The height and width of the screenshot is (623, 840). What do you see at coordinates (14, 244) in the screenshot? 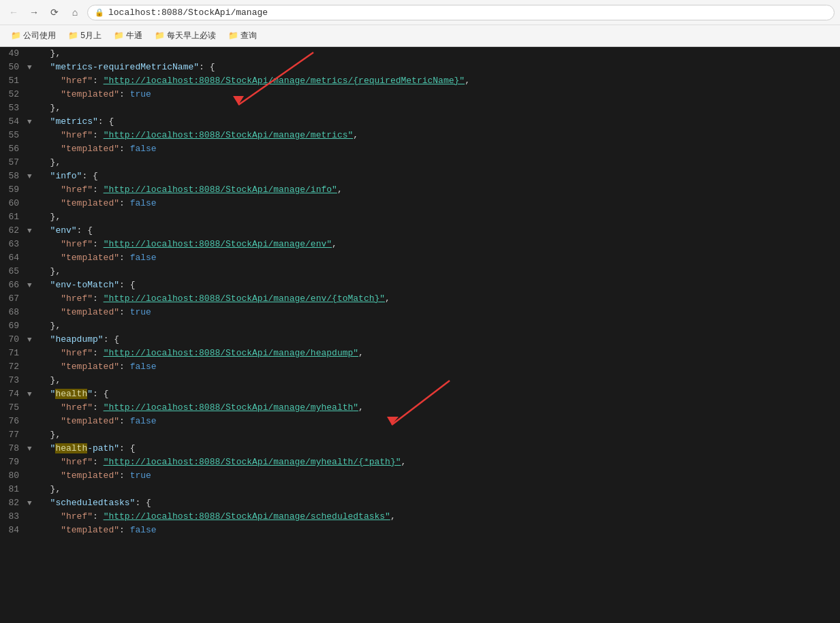
I see `line-number: 63` at bounding box center [14, 244].